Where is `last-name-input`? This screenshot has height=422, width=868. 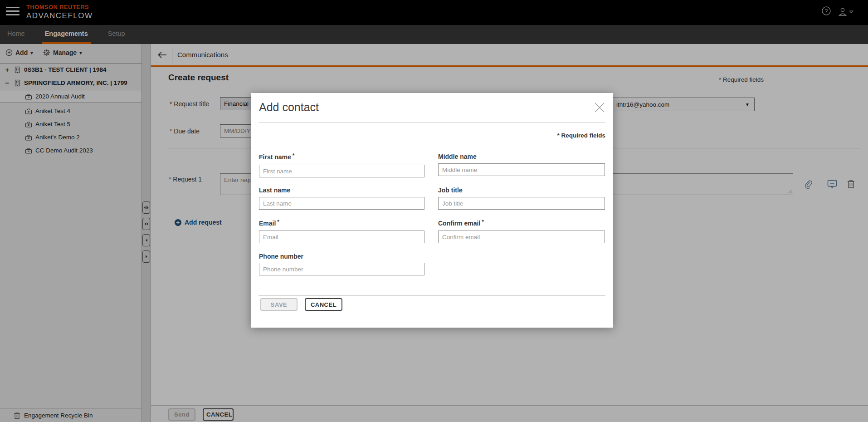
last-name-input is located at coordinates (342, 203).